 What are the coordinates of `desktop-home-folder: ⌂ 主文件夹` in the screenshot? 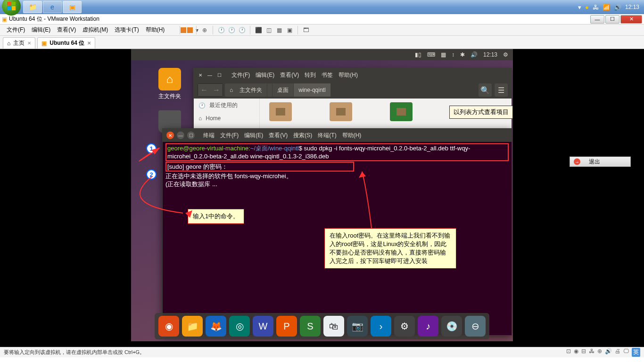 It's located at (170, 84).